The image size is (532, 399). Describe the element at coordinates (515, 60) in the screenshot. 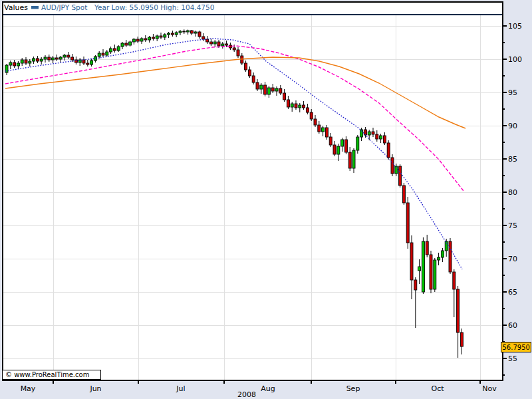

I see `y-axis-label: 100` at that location.